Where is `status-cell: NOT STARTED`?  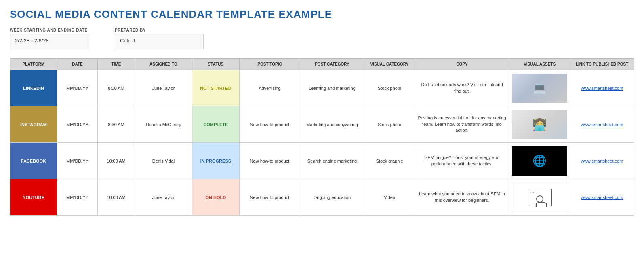 status-cell: NOT STARTED is located at coordinates (216, 88).